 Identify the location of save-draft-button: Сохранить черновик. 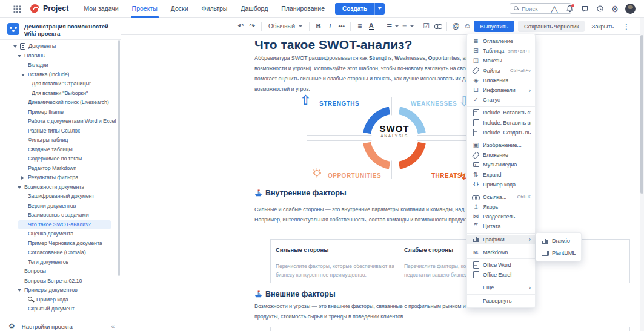
(551, 27).